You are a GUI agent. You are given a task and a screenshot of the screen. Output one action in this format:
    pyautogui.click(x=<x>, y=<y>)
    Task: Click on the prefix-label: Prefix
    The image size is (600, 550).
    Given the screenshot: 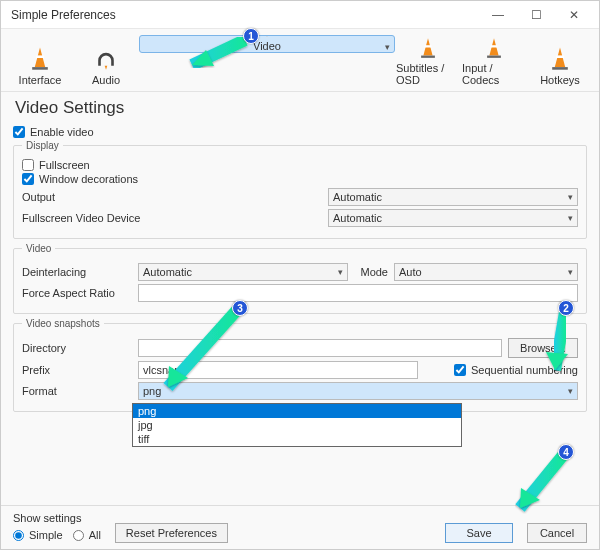 What is the action you would take?
    pyautogui.click(x=77, y=370)
    